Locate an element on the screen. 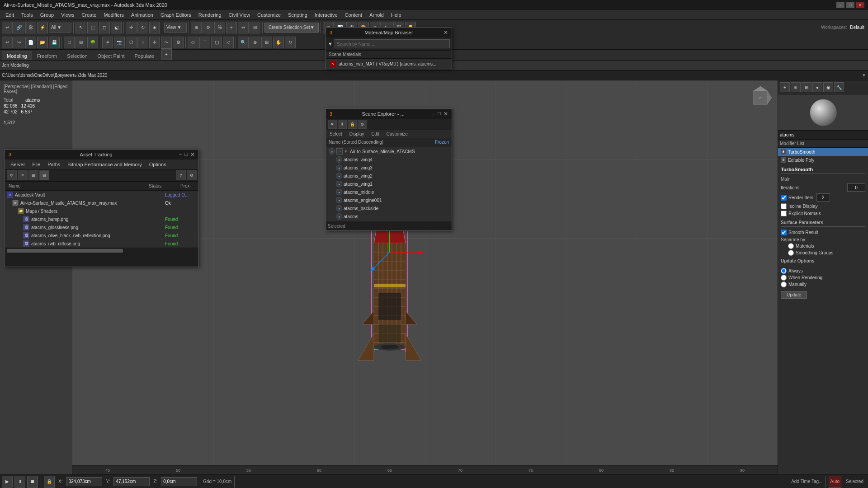  perspective-btn: ◇ is located at coordinates (193, 42).